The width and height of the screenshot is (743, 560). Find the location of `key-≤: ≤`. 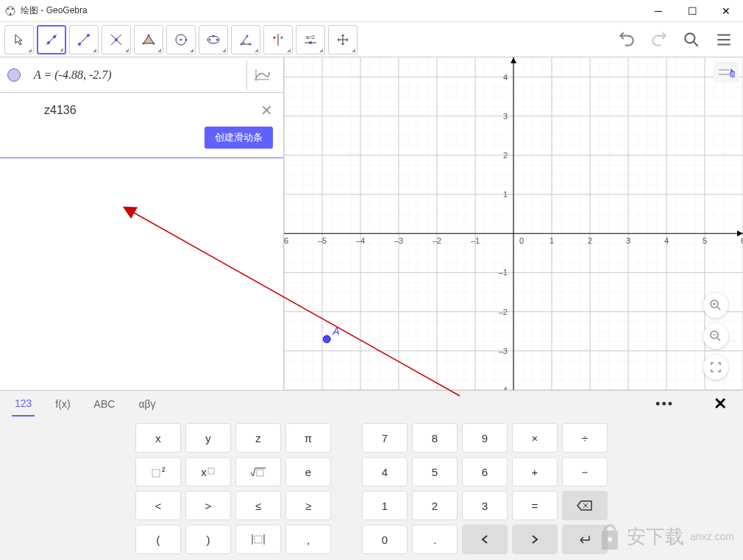

key-≤: ≤ is located at coordinates (258, 506).